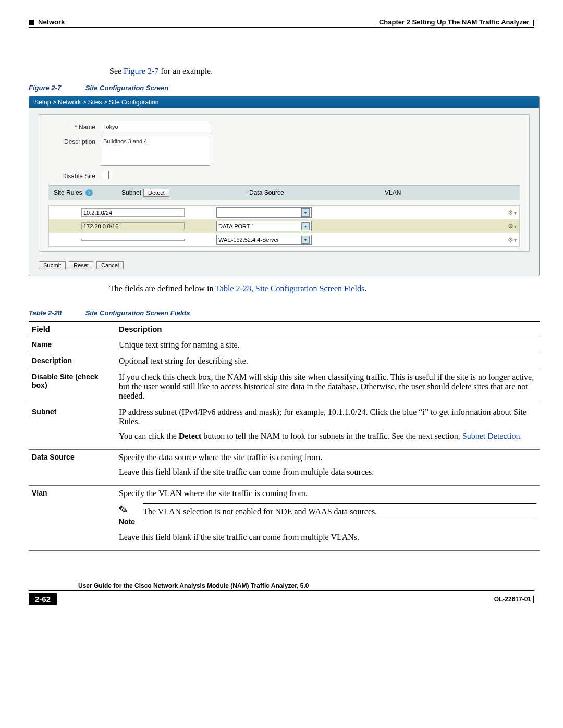 This screenshot has height=728, width=563. What do you see at coordinates (141, 71) in the screenshot?
I see `figure-ref-link: Figure 2-7` at bounding box center [141, 71].